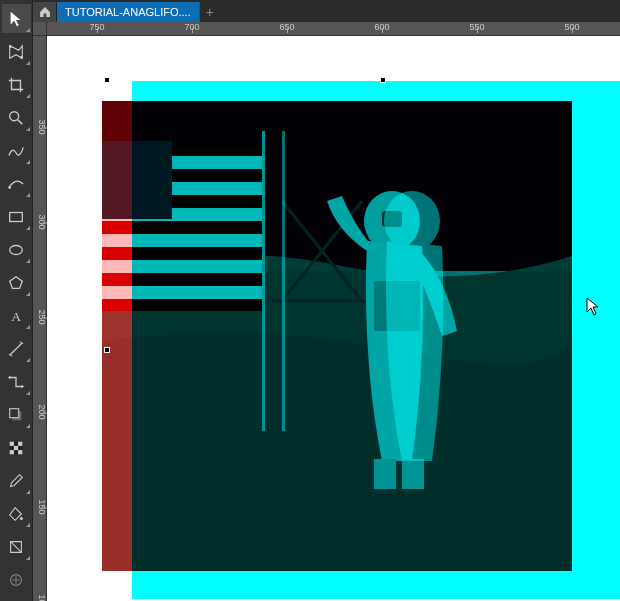  What do you see at coordinates (16, 282) in the screenshot?
I see `polygon-tool` at bounding box center [16, 282].